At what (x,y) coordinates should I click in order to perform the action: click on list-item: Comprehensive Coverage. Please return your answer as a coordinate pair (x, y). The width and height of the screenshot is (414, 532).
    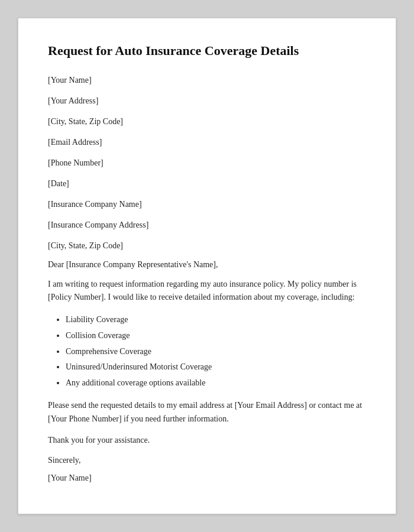
    Looking at the image, I should click on (216, 352).